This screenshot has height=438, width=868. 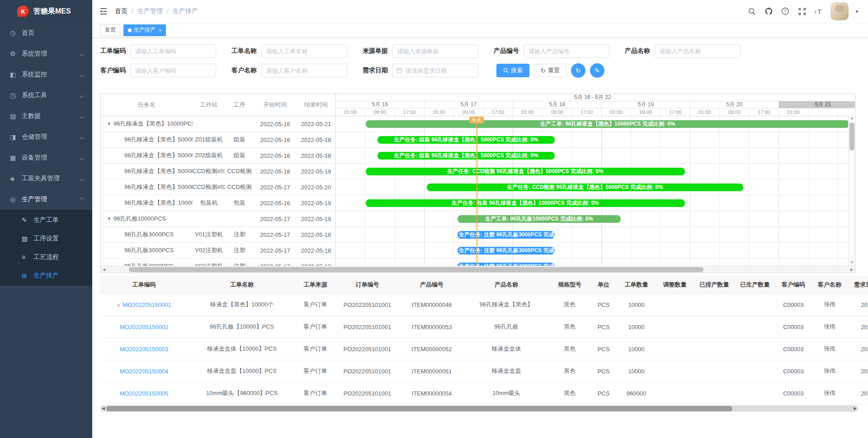 What do you see at coordinates (144, 349) in the screenshot?
I see `work-order-link: MO202205150003` at bounding box center [144, 349].